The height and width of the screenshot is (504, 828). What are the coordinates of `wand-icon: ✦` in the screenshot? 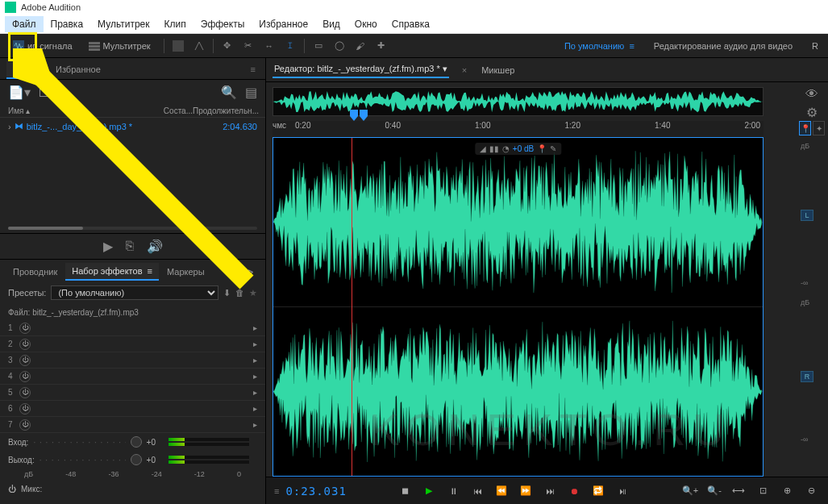 It's located at (819, 128).